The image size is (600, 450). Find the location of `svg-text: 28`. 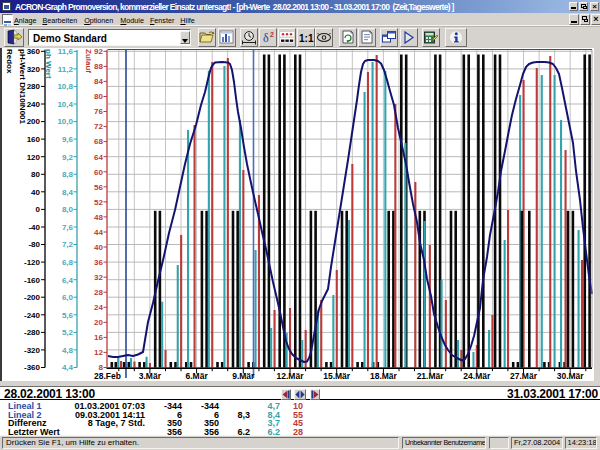

svg-text: 28 is located at coordinates (98, 292).